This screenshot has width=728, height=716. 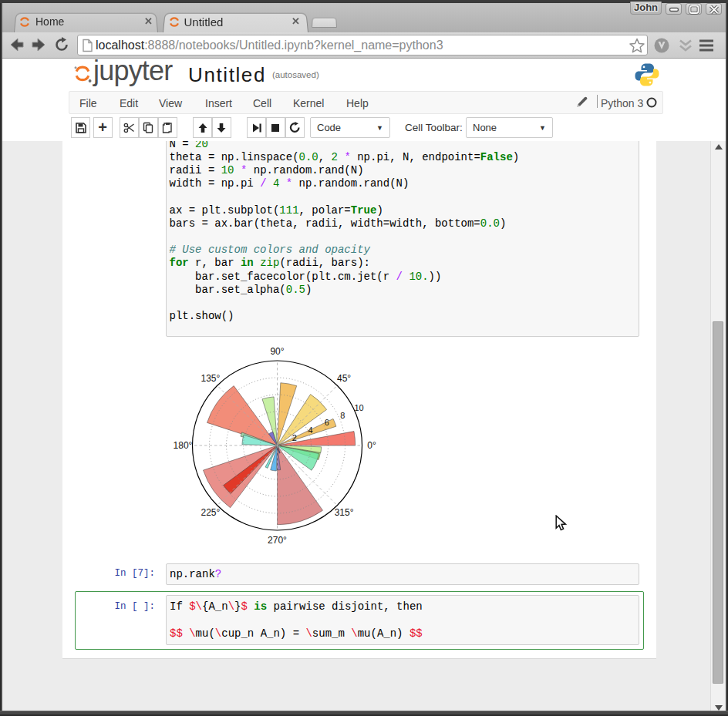 What do you see at coordinates (310, 430) in the screenshot?
I see `svg-text: 4` at bounding box center [310, 430].